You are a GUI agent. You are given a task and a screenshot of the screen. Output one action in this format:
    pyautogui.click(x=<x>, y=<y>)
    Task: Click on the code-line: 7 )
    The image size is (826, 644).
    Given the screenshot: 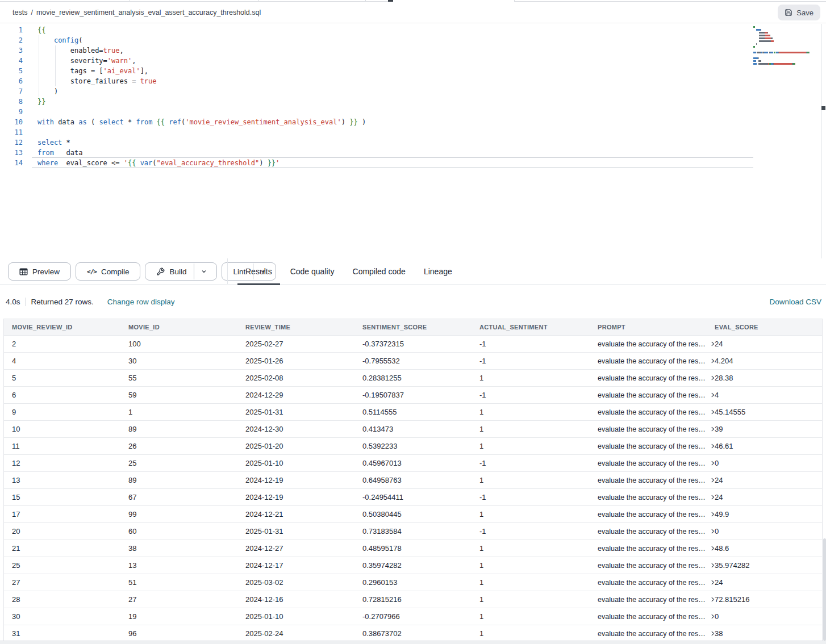 What is the action you would take?
    pyautogui.click(x=411, y=91)
    